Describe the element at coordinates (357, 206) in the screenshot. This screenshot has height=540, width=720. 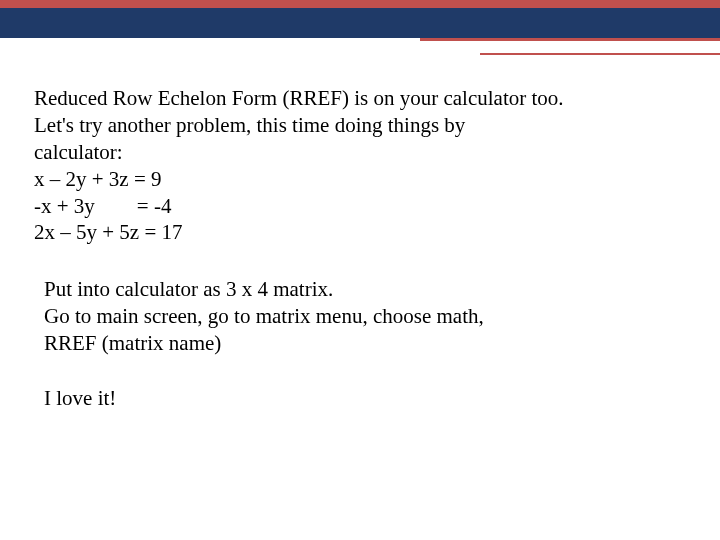
I see `equation-2: -x + 3y = -4` at that location.